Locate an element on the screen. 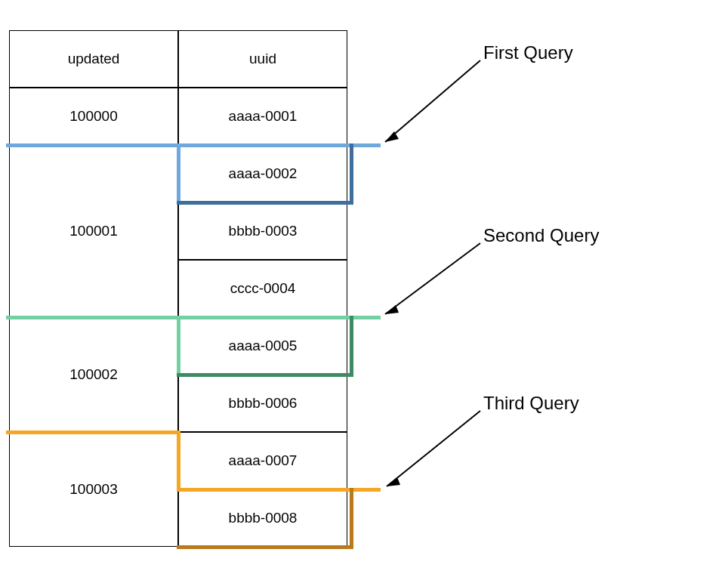  cell-uuid-1-1: bbbb-0003 is located at coordinates (263, 231).